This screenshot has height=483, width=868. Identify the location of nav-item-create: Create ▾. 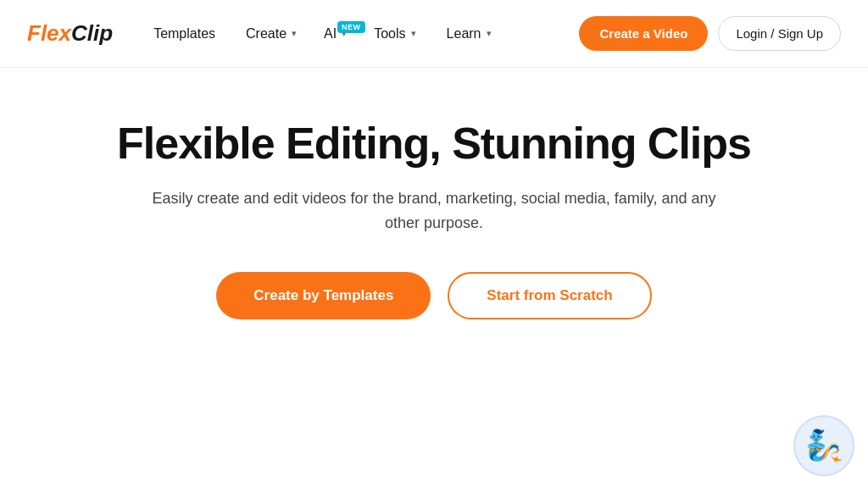
(271, 34).